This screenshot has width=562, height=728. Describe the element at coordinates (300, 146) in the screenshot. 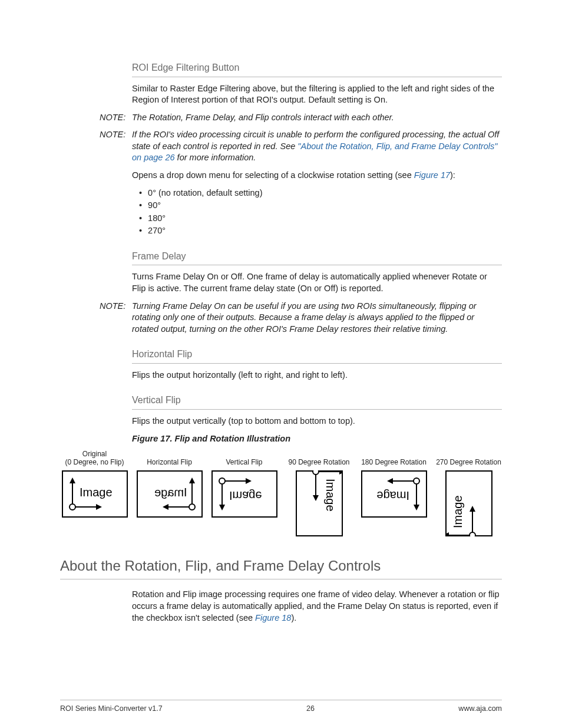

I see `note-2: NOTE: If the ROI's video processing circ…` at that location.